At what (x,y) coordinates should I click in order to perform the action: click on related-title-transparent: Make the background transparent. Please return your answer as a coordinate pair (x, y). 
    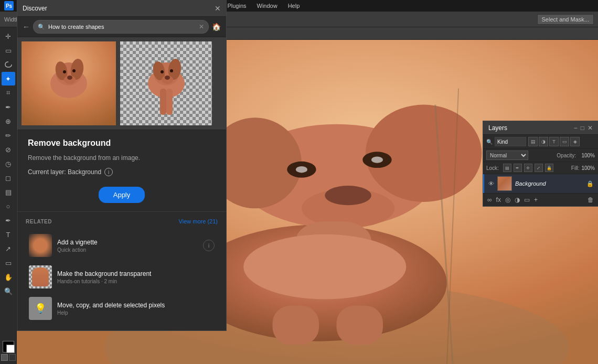
    Looking at the image, I should click on (136, 274).